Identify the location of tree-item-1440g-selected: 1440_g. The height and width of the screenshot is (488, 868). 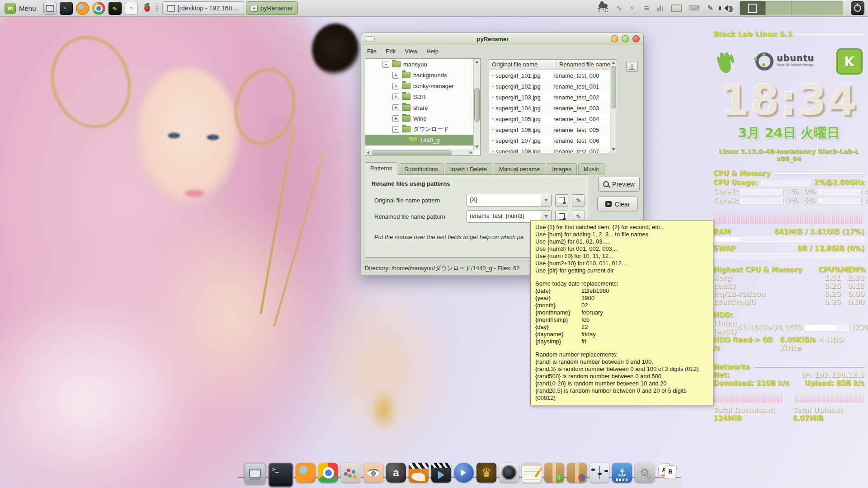
(420, 140).